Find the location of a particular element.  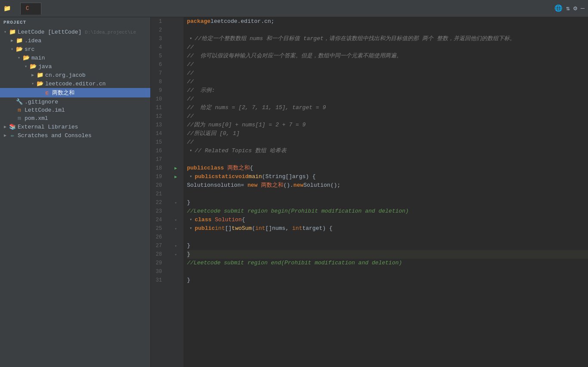

line-number-22: 22 is located at coordinates (158, 203).